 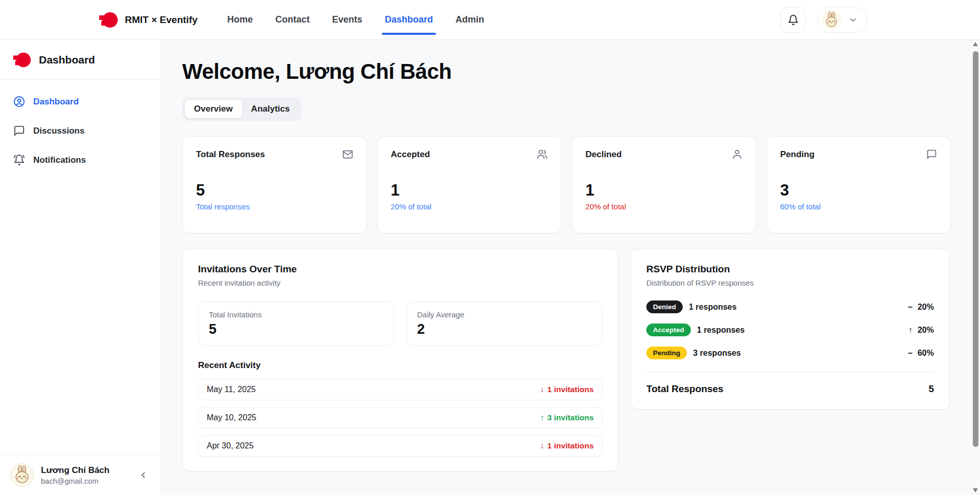 What do you see at coordinates (490, 20) in the screenshot?
I see `top-navbar: RMIT × Eventify Home Contact Events Dash…` at bounding box center [490, 20].